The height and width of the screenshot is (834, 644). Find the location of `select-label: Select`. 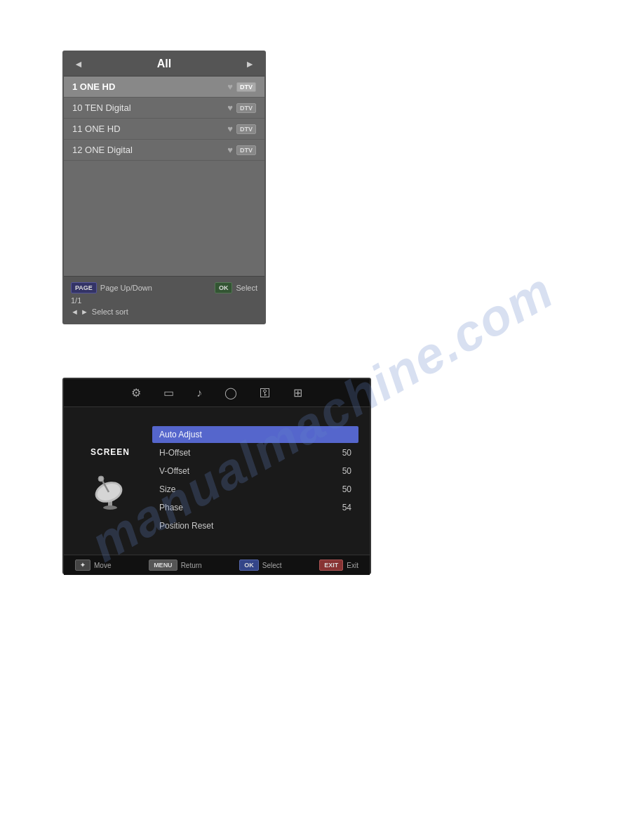

select-label: Select is located at coordinates (247, 288).